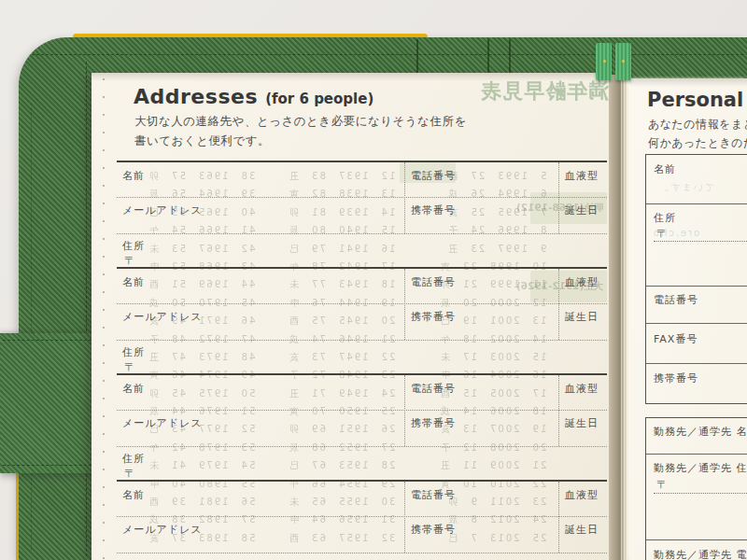  Describe the element at coordinates (613, 62) in the screenshot. I see `pen-loop` at that location.